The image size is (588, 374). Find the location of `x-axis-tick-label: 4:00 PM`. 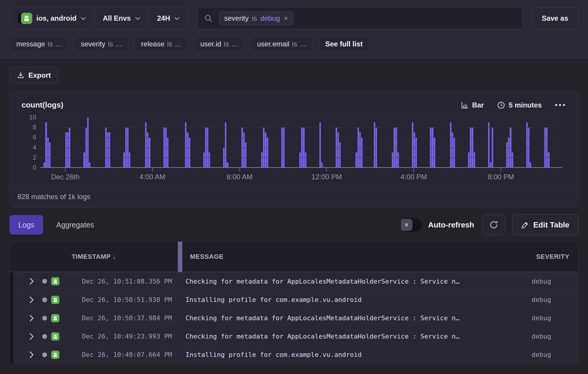

x-axis-tick-label: 4:00 PM is located at coordinates (414, 177).